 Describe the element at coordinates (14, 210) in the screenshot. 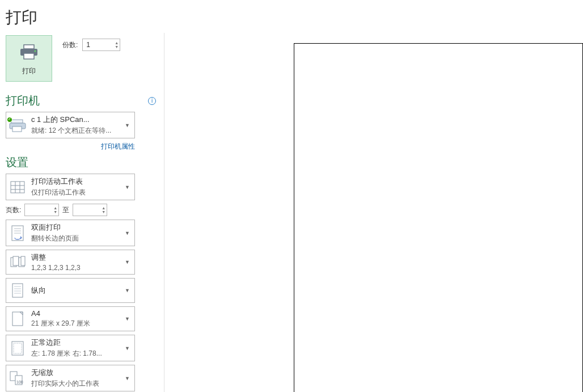

I see `pages-label: 页数:` at that location.